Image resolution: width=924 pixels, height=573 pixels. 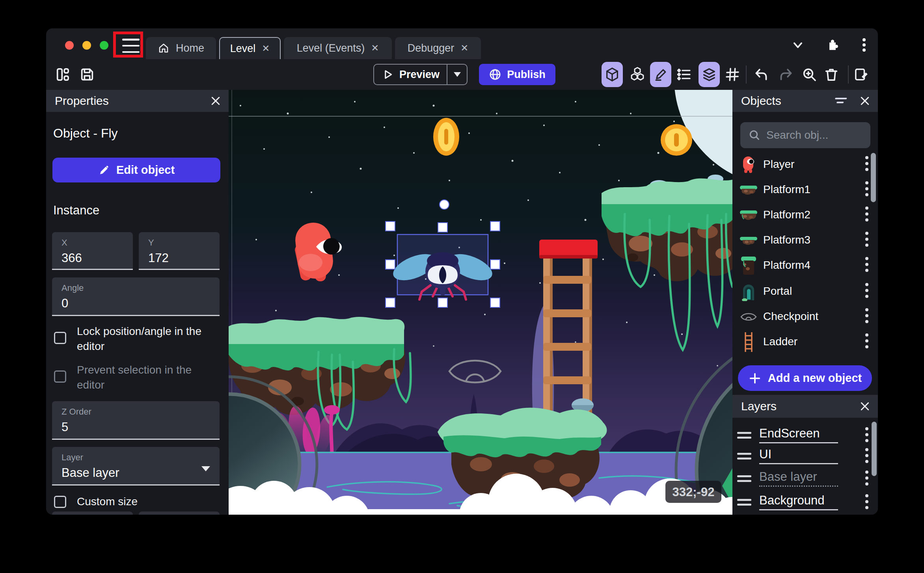 What do you see at coordinates (140, 427) in the screenshot?
I see `z-order-value: 5` at bounding box center [140, 427].